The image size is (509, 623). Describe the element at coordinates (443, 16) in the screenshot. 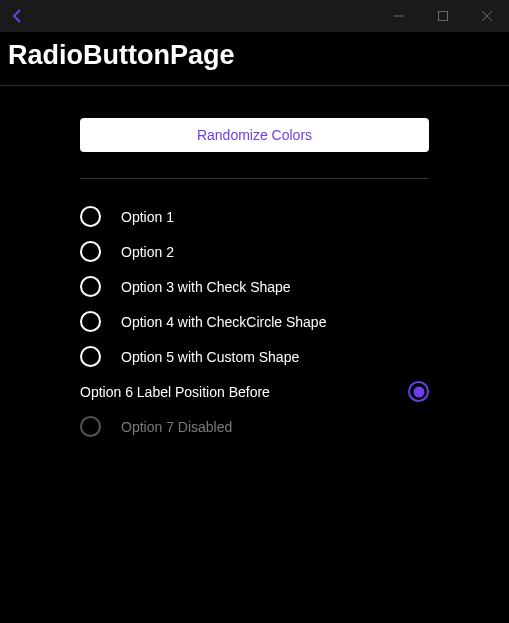

I see `maximize-icon` at that location.